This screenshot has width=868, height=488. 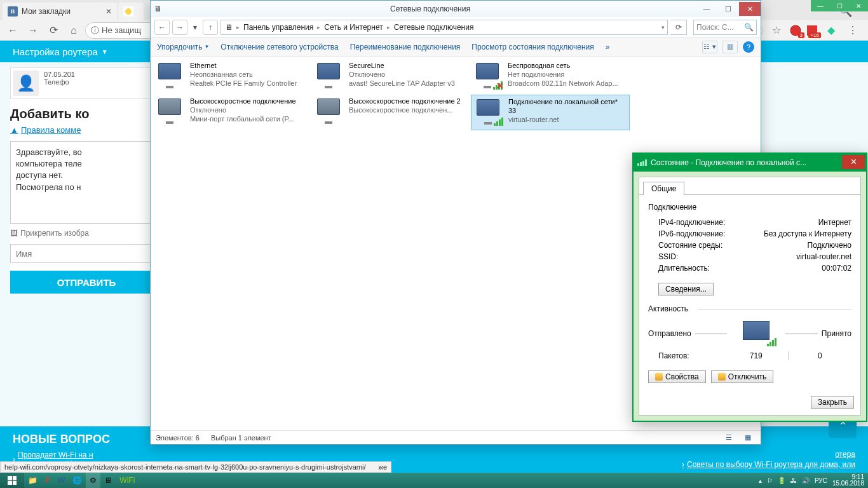 I want to click on connection-adapter: Мини-порт глобальной сети (P..., so click(x=243, y=119).